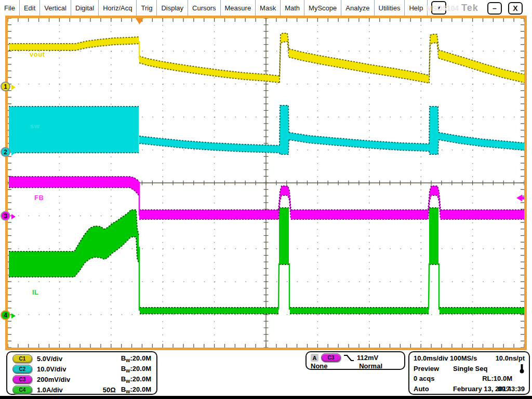 This screenshot has height=399, width=532. I want to click on channel-row-c1: C1 5.0V/div BW:20.0M, so click(82, 358).